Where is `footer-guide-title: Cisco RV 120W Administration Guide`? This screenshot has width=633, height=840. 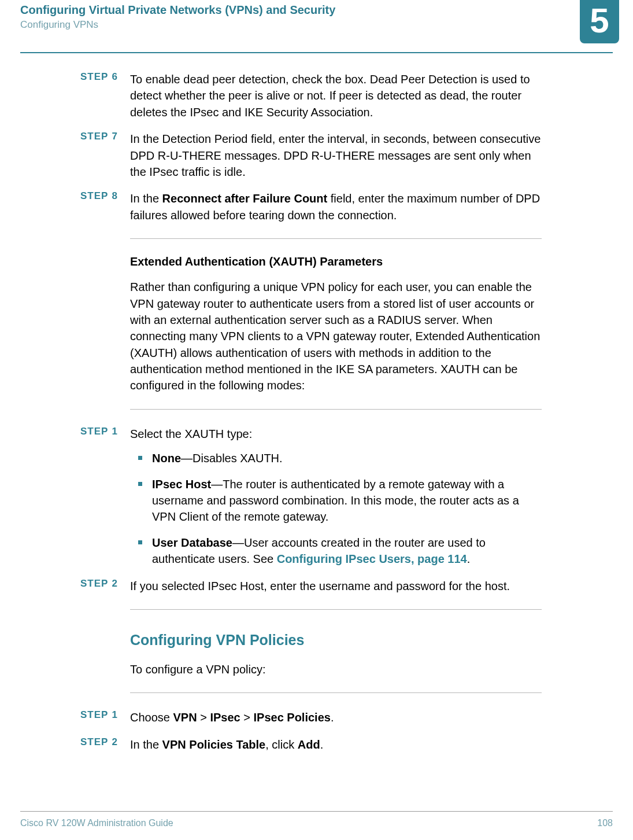
footer-guide-title: Cisco RV 120W Administration Guide is located at coordinates (97, 823).